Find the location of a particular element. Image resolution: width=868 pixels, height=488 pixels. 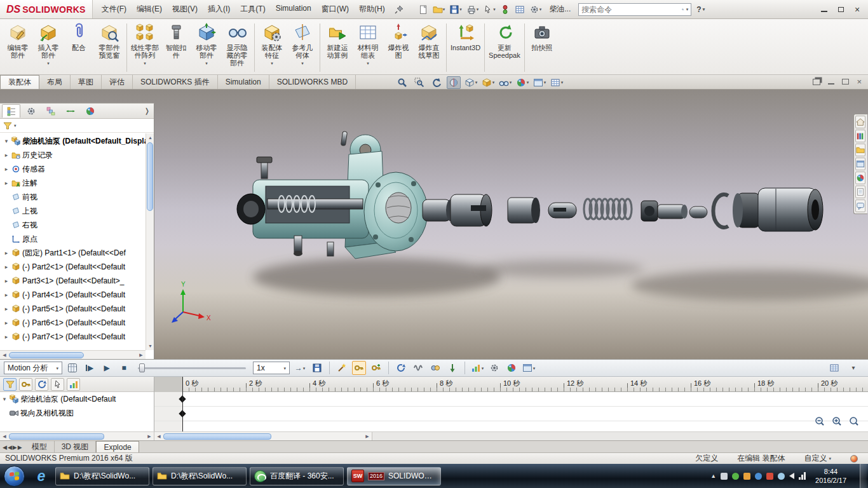

taskbar-baidu-translate: 百度翻译 - 360安... is located at coordinates (297, 477).